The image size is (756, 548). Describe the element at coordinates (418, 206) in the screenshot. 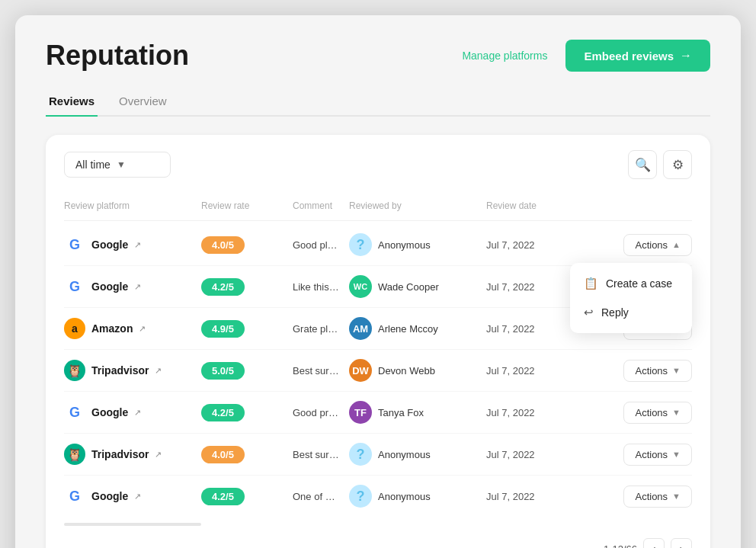

I see `col-header-reviewed-by: Reviewed by` at that location.